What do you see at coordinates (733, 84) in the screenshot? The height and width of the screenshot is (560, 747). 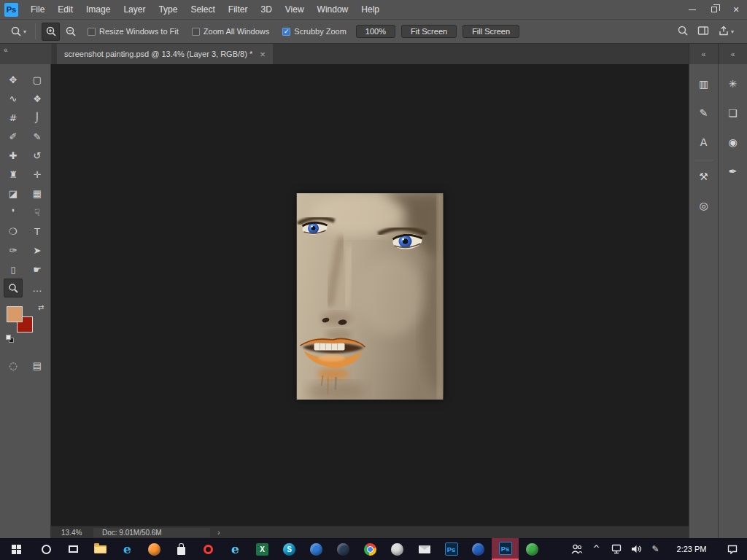 I see `color-panel-icon: ✳` at bounding box center [733, 84].